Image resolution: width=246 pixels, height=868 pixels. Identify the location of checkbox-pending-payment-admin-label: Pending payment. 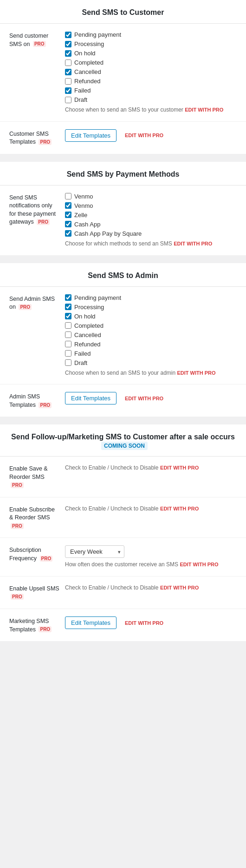
(97, 298).